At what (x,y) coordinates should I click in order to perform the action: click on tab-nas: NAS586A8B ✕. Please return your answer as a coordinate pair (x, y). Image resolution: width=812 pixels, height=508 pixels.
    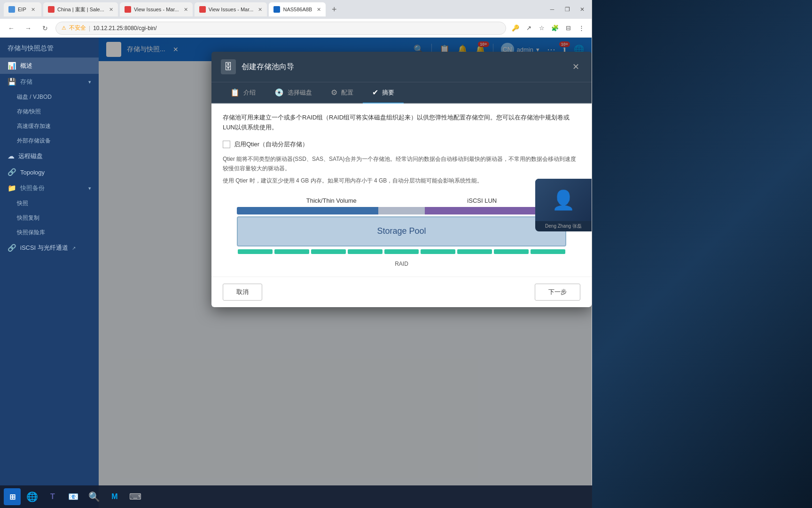
    Looking at the image, I should click on (297, 9).